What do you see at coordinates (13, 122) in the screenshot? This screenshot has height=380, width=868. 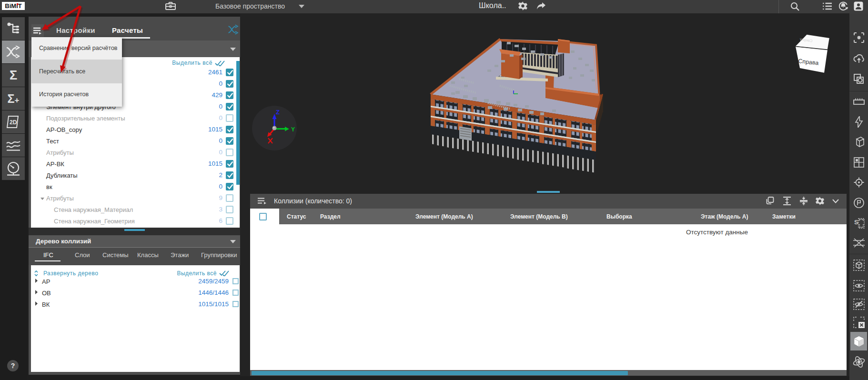 I see `svg-text: 2D` at bounding box center [13, 122].